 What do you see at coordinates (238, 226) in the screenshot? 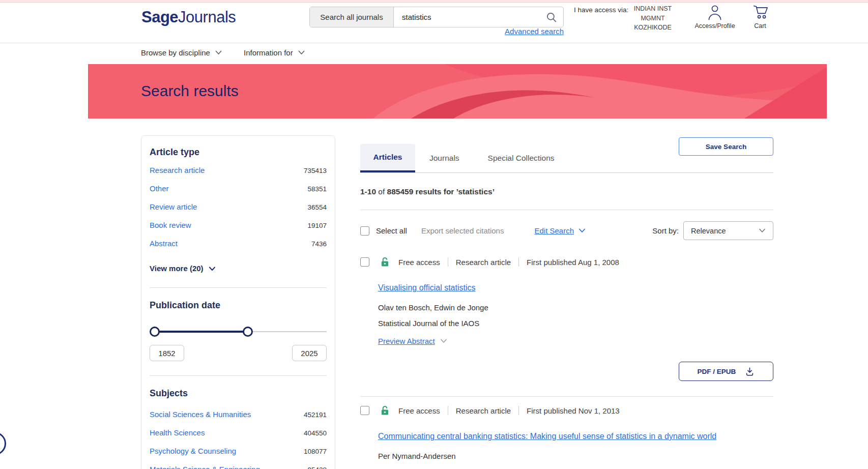
I see `filter-row: Book review 19107` at bounding box center [238, 226].